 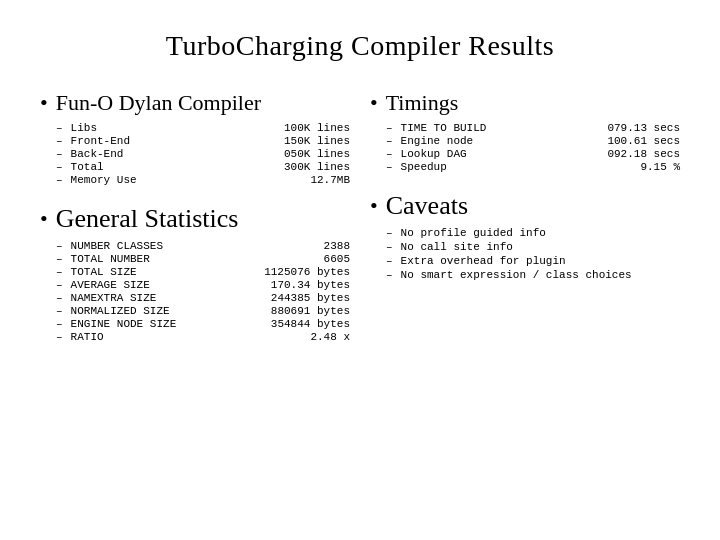 What do you see at coordinates (203, 324) in the screenshot?
I see `list-item: ENGINE NODE SIZE 354844 bytes` at bounding box center [203, 324].